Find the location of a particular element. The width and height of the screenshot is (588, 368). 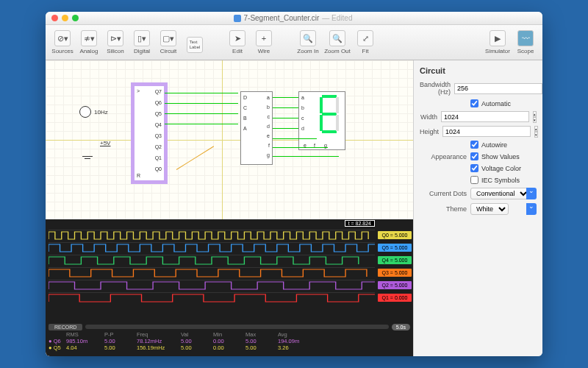

analog-button: ≉▾Analog is located at coordinates (89, 43).